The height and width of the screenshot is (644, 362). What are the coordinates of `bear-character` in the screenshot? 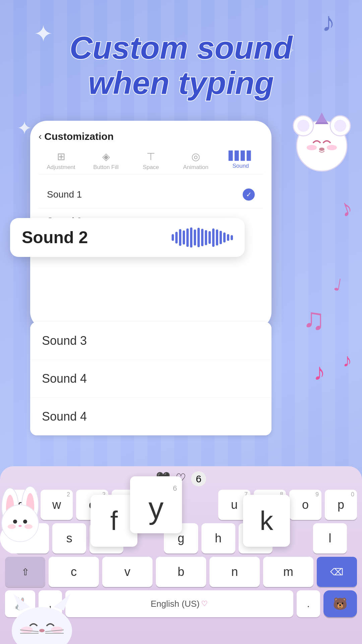 It's located at (322, 141).